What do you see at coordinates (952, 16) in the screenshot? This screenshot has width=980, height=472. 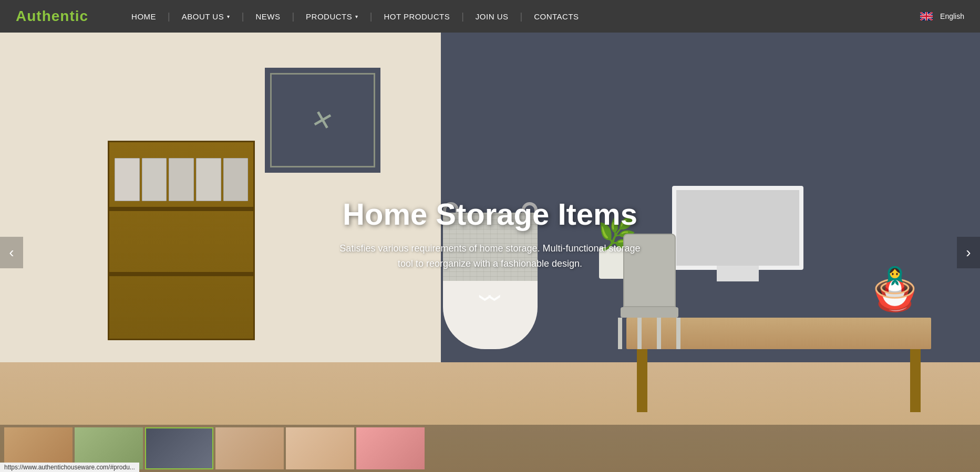 I see `language-text: English` at bounding box center [952, 16].